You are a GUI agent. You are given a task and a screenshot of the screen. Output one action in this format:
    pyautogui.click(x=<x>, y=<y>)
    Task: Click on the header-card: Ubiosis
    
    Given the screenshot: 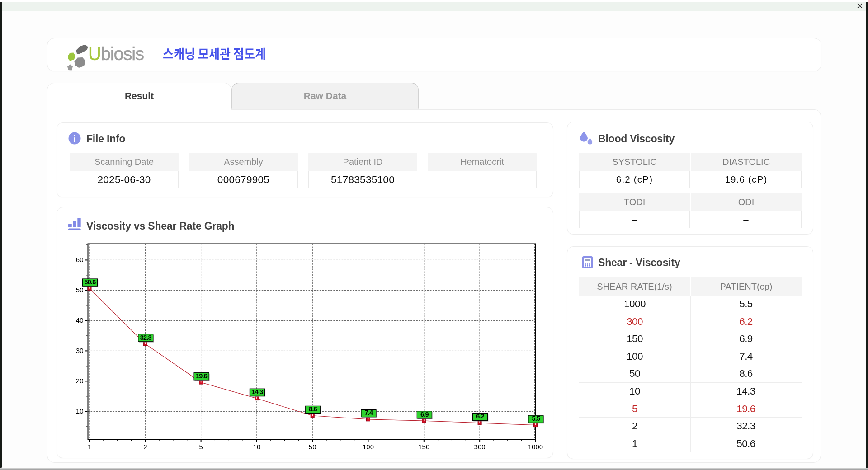 What is the action you would take?
    pyautogui.click(x=434, y=55)
    